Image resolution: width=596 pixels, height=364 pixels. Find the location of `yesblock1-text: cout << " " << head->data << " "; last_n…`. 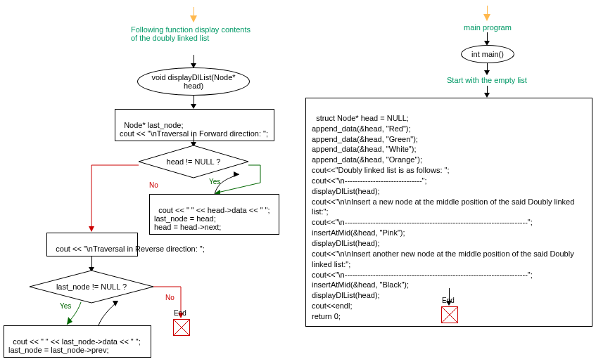

yesblock1-text: cout << " " << head->data << " "; last_n… is located at coordinates (213, 219).